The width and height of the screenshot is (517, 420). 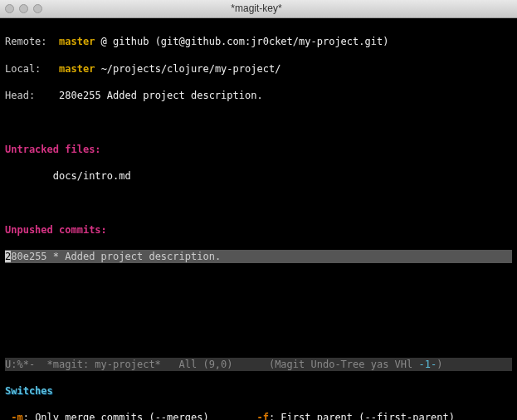 What do you see at coordinates (20, 95) in the screenshot?
I see `head-label: Head:` at bounding box center [20, 95].